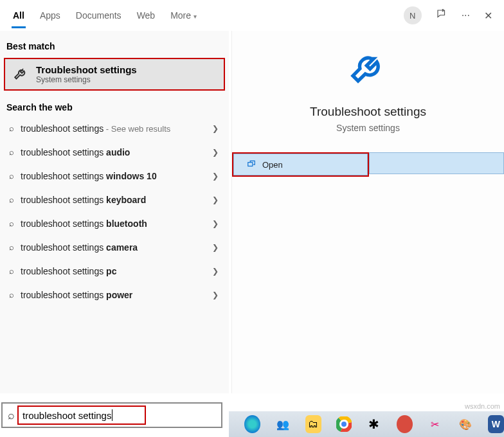  Describe the element at coordinates (99, 15) in the screenshot. I see `tab-documents: Documents` at that location.